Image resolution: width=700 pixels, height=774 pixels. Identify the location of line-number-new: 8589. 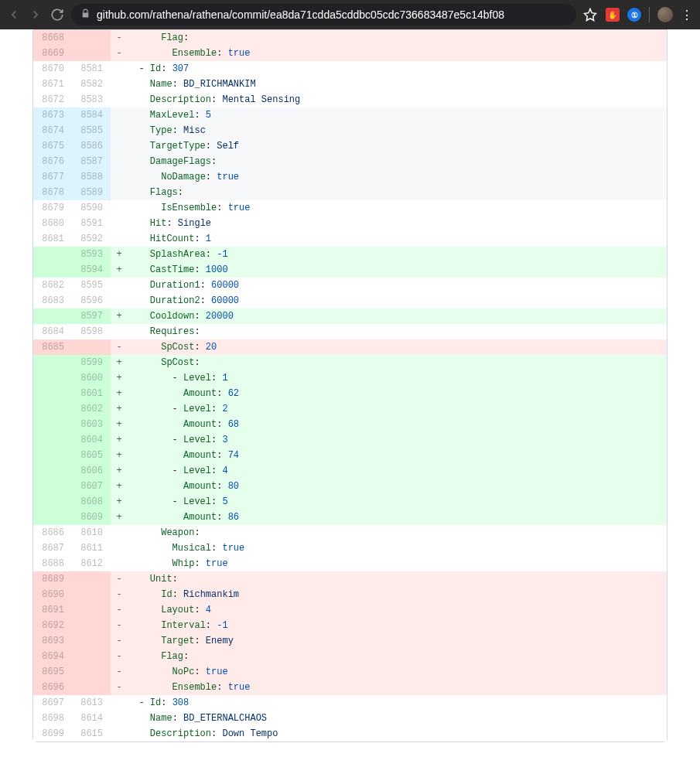
(91, 193).